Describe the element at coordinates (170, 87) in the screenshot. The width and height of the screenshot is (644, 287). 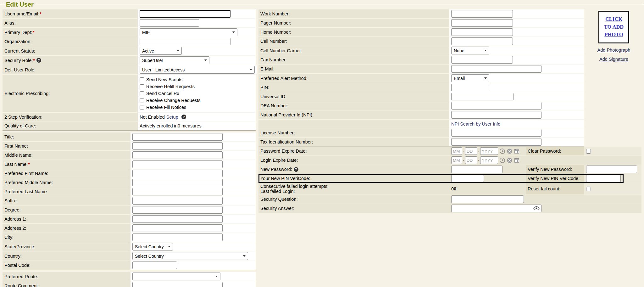
I see `receive-refill-requests-checkbox-item: Receive Refill Requests` at that location.